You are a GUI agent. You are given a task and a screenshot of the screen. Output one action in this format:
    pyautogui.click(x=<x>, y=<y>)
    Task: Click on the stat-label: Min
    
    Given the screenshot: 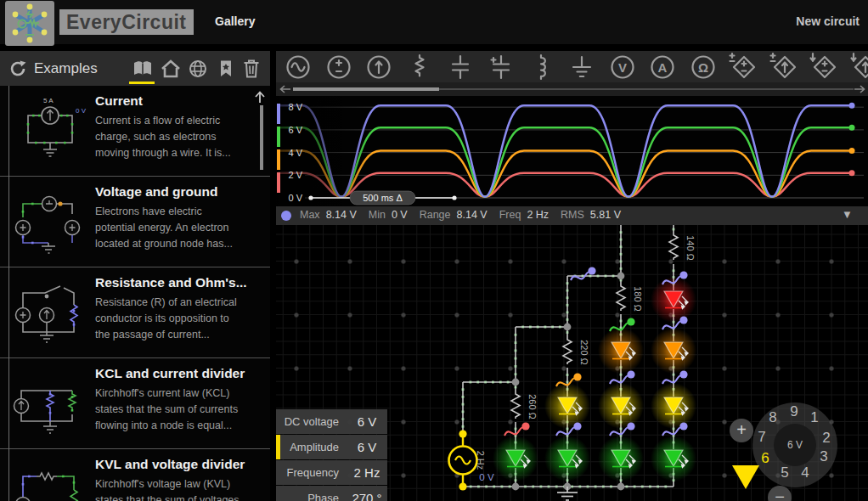 What is the action you would take?
    pyautogui.click(x=377, y=215)
    